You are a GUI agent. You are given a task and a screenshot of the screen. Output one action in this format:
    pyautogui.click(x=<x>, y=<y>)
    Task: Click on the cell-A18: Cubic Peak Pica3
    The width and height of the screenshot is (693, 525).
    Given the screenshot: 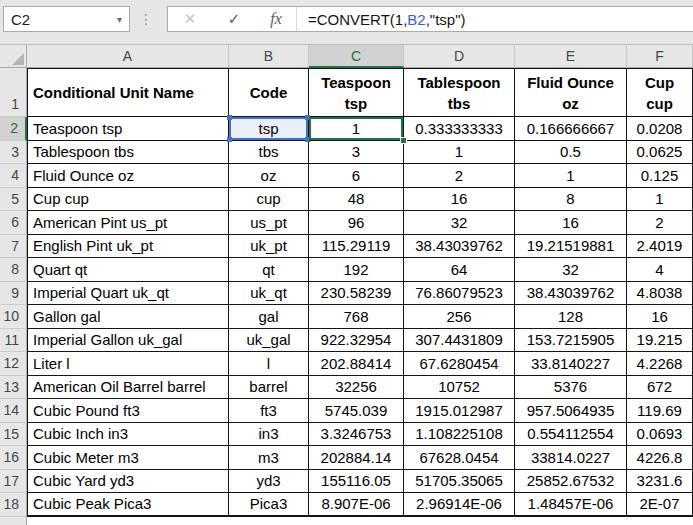 What is the action you would take?
    pyautogui.click(x=128, y=505)
    